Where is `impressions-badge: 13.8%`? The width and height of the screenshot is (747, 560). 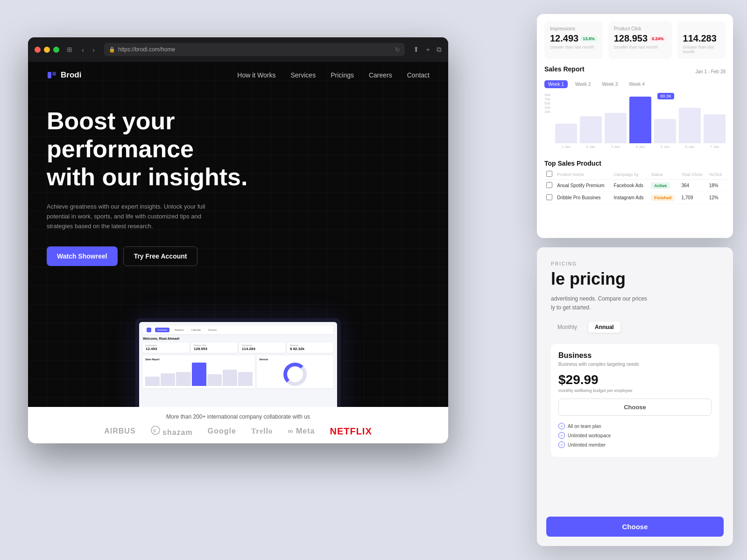 impressions-badge: 13.8% is located at coordinates (589, 39).